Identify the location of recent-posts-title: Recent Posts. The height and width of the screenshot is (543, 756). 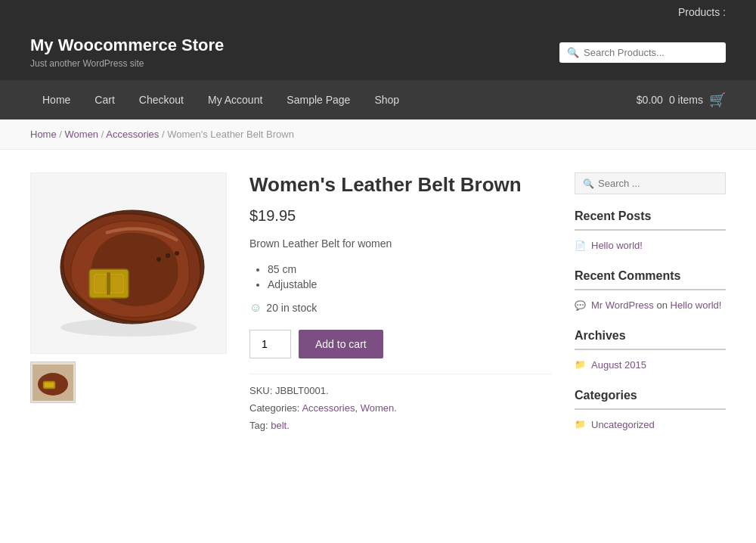
(650, 220).